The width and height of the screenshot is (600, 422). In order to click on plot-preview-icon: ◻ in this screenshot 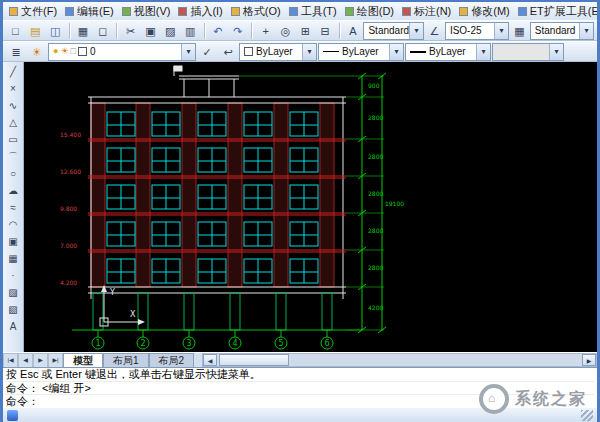, I will do `click(102, 31)`.